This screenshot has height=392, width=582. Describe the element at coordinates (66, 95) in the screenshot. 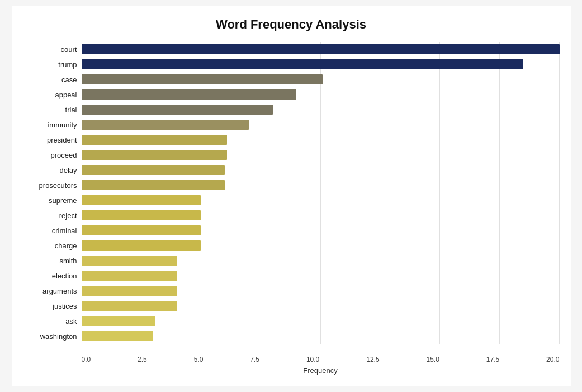

I see `y-label: appeal` at that location.